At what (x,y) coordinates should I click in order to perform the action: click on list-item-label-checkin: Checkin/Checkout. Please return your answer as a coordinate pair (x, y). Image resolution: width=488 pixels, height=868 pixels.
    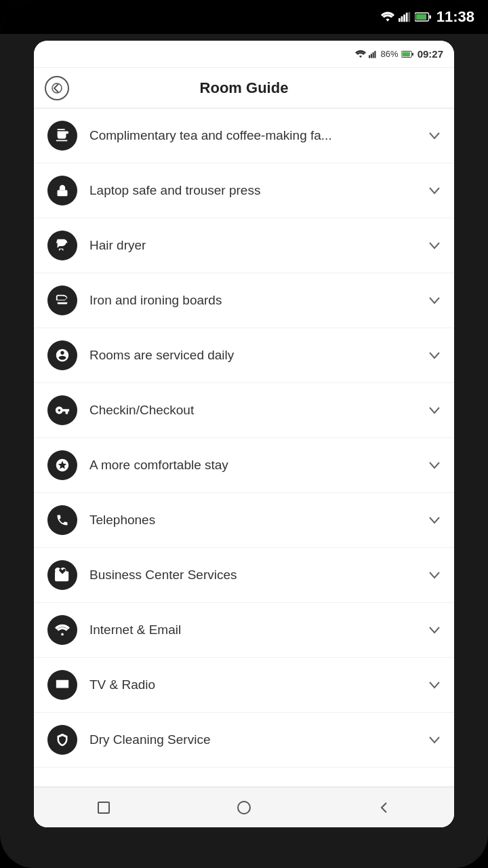
    Looking at the image, I should click on (259, 410).